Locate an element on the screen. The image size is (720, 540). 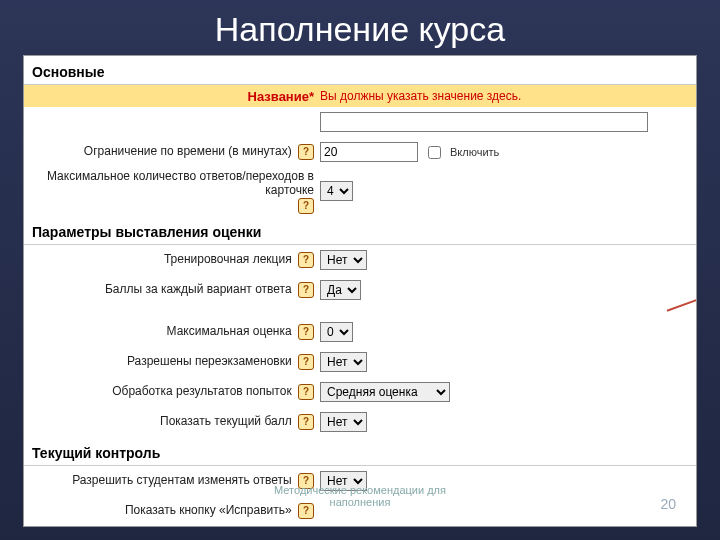
handling-select: Средняя оценка is located at coordinates (385, 392).